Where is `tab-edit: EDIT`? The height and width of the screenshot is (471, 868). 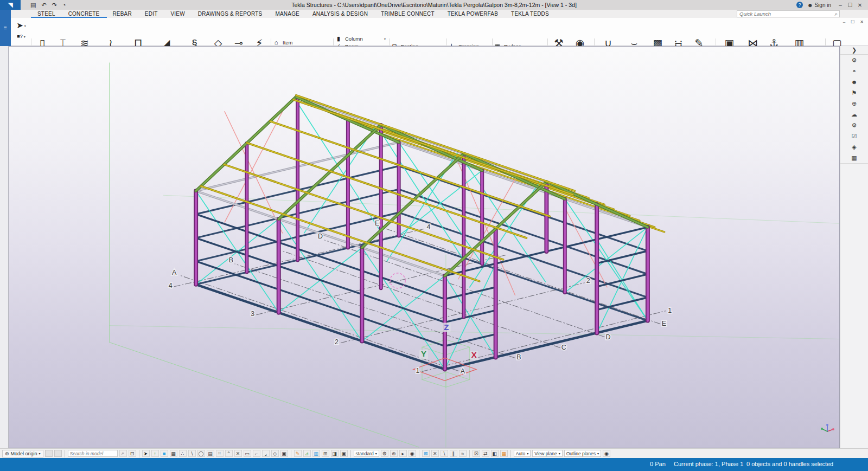
tab-edit: EDIT is located at coordinates (151, 14).